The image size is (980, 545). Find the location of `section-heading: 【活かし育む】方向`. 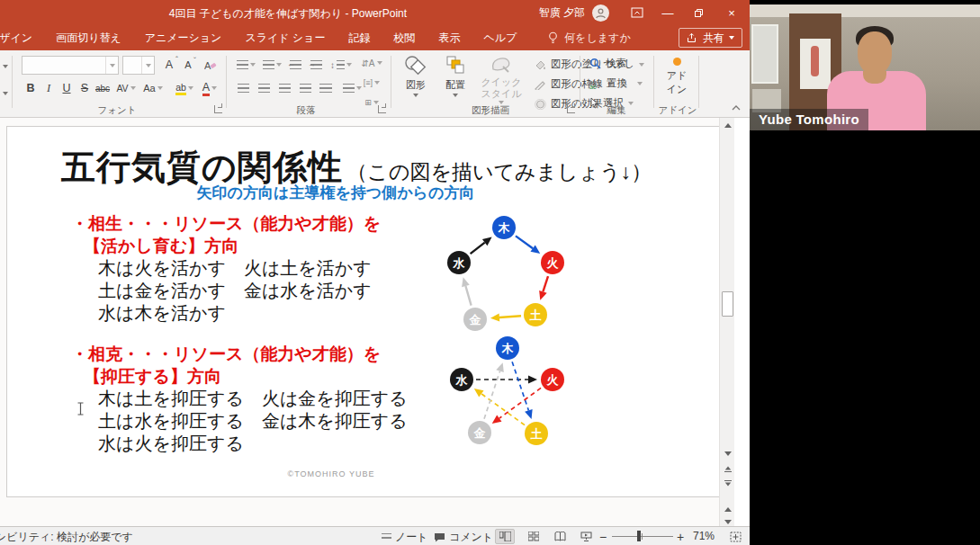

section-heading: 【活かし育む】方向 is located at coordinates (232, 246).